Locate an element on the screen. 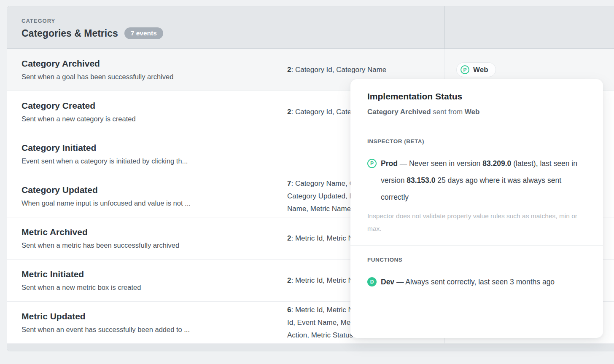  inspector-prod-text: Prod — Never seen in version 83.209.0 (l… is located at coordinates (483, 180).